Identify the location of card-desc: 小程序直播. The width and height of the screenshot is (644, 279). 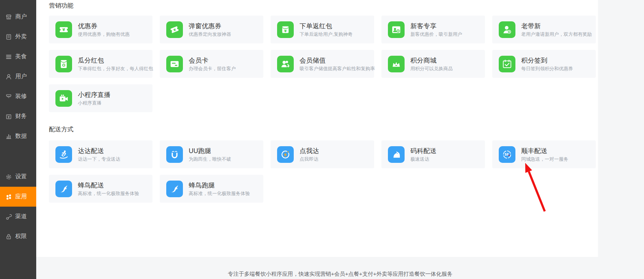
(94, 103).